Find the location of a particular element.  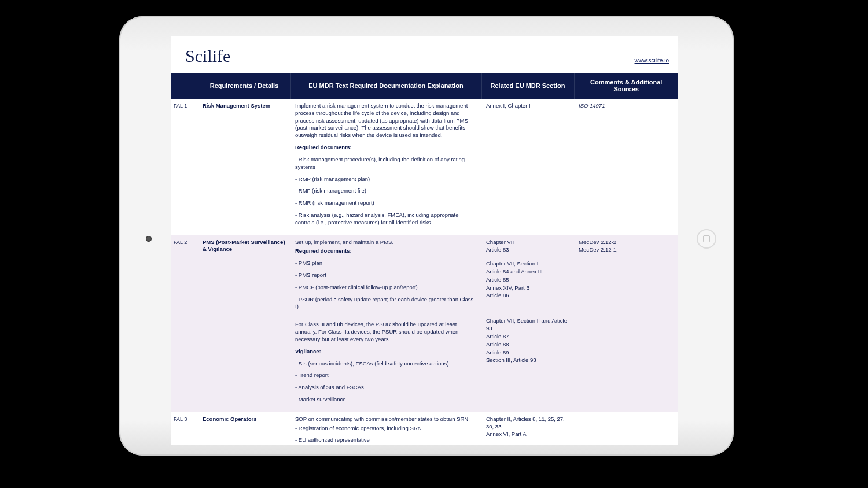

row-requirement: Economic Operators is located at coordinates (244, 428).